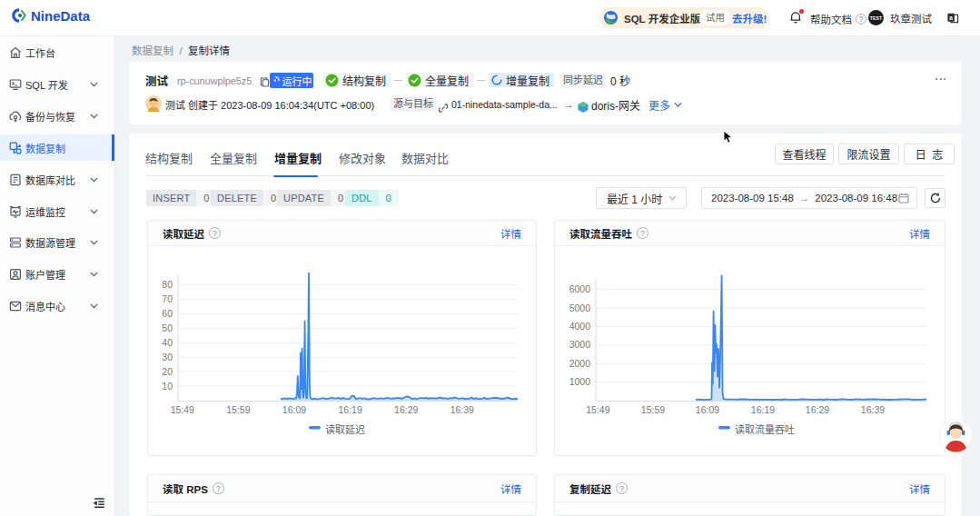 Image resolution: width=980 pixels, height=516 pixels. What do you see at coordinates (167, 284) in the screenshot?
I see `svg-text: 80` at bounding box center [167, 284].